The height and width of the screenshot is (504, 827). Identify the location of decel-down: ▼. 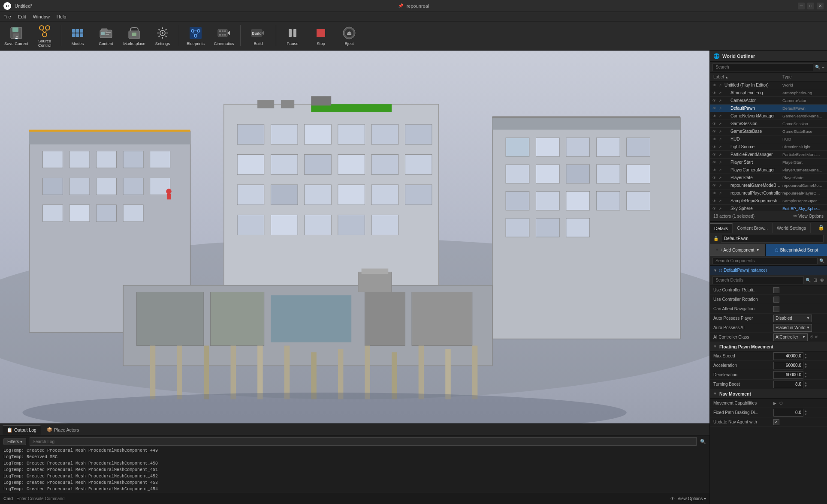
(806, 376).